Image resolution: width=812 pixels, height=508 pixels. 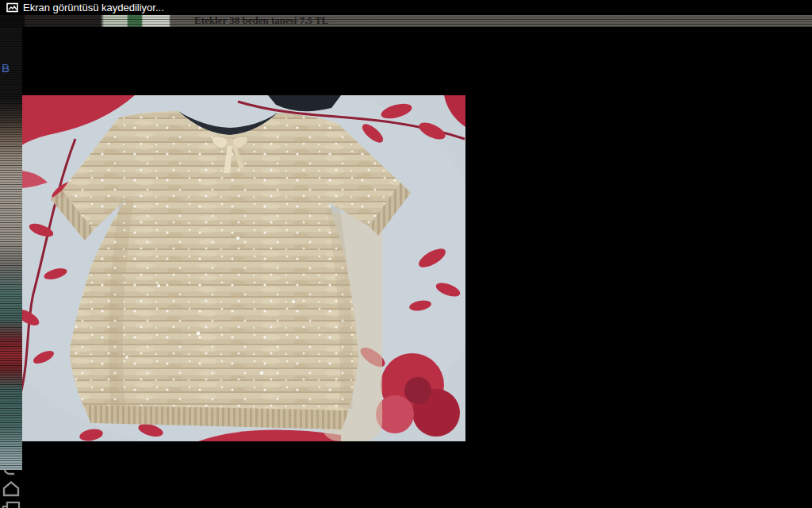 What do you see at coordinates (406, 469) in the screenshot?
I see `back-button` at bounding box center [406, 469].